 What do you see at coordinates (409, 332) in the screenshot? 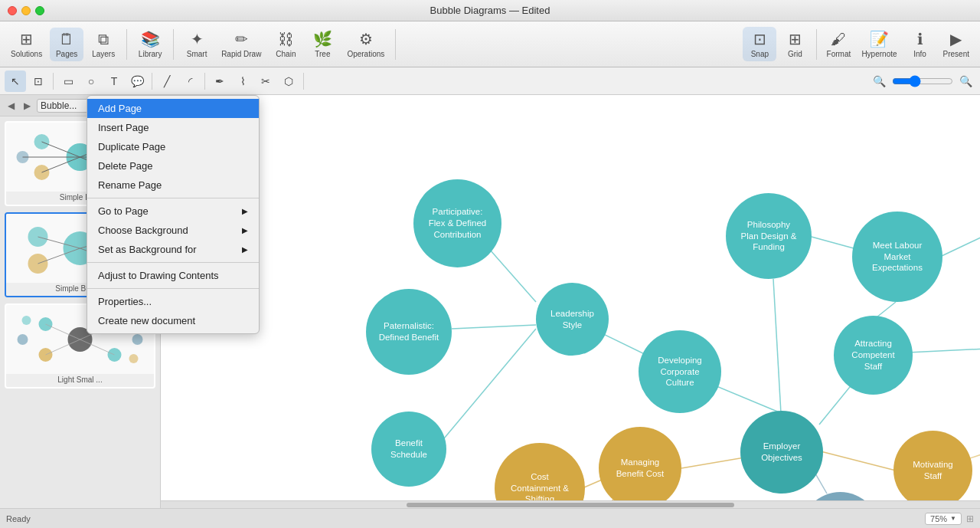
I see `bubble-paternalistic: Paternalistic:Defined Benefit` at bounding box center [409, 332].